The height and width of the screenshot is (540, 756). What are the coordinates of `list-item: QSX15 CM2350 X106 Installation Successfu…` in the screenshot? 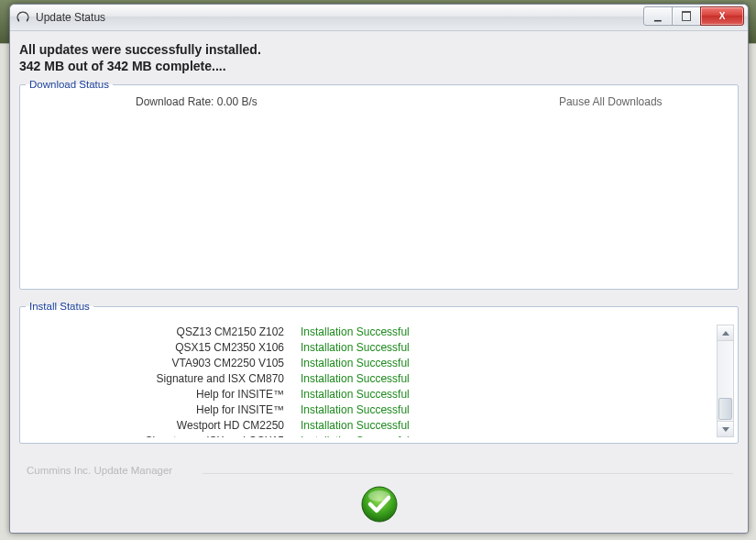 It's located at (370, 348).